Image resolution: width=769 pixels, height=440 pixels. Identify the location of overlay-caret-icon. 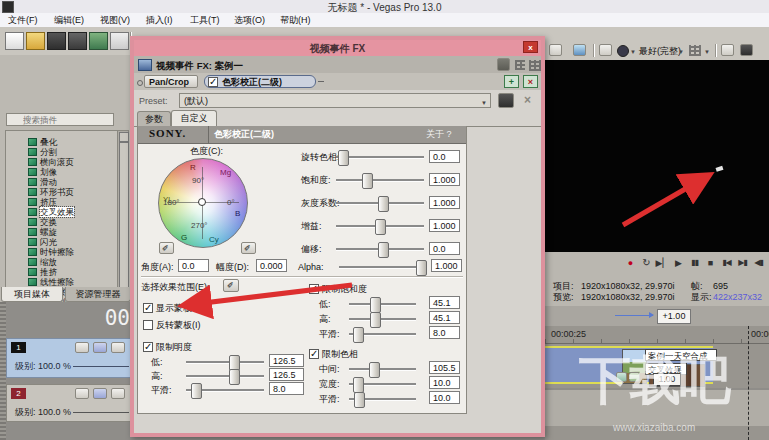
(707, 51).